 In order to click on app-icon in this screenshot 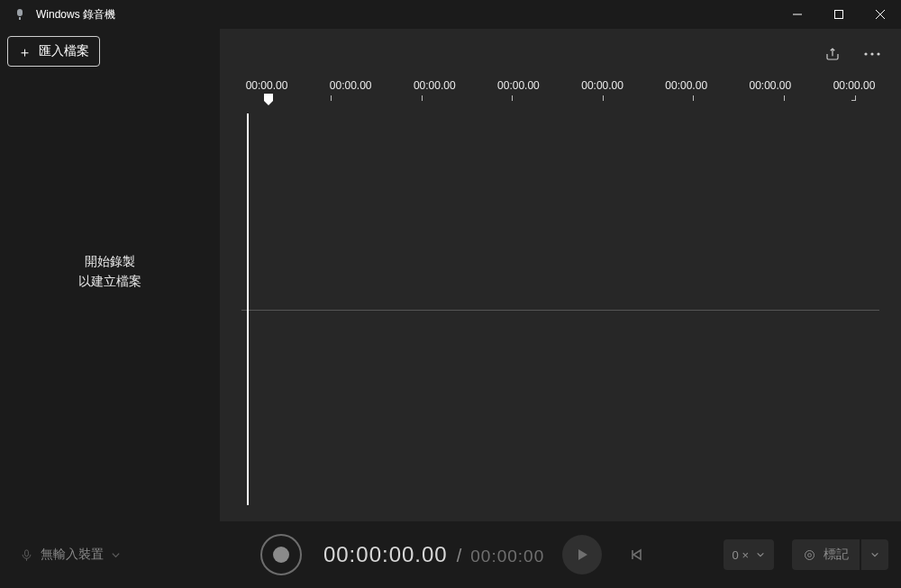, I will do `click(20, 14)`.